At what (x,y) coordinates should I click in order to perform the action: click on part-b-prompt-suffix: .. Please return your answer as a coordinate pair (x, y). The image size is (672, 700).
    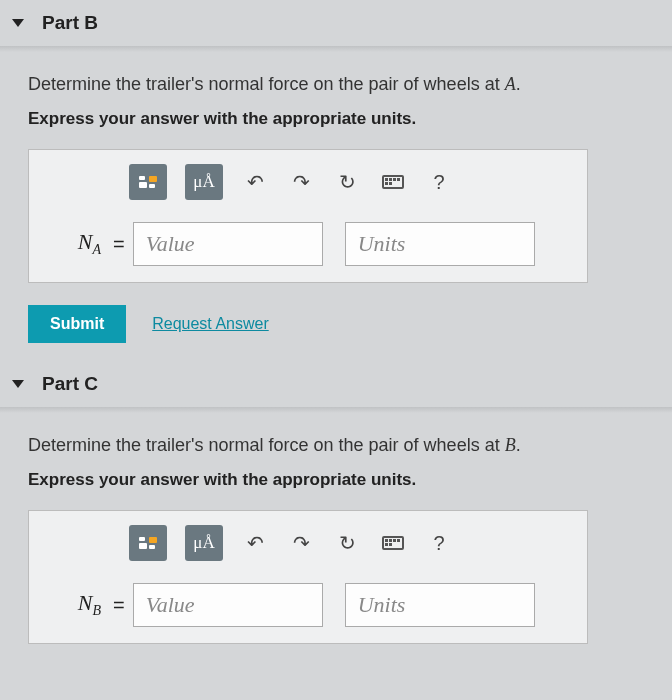
    Looking at the image, I should click on (518, 84).